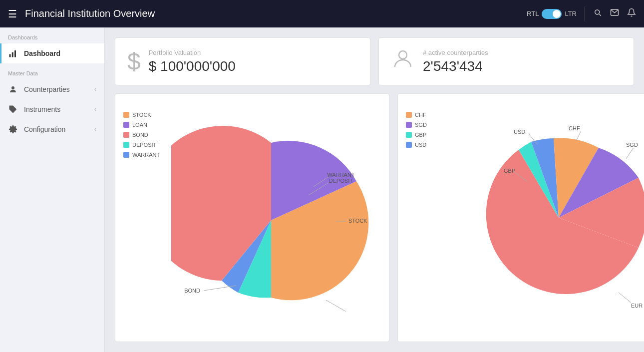 The image size is (644, 352). Describe the element at coordinates (409, 125) in the screenshot. I see `sgd-dot` at that location.